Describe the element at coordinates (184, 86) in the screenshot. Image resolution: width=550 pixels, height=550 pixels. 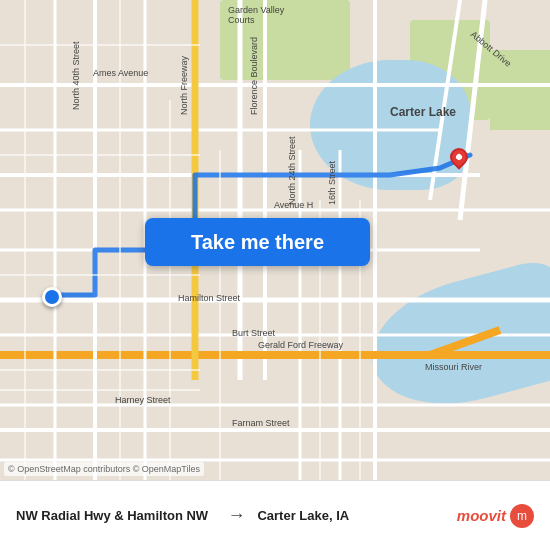
I see `north-freeway-label: North Freeway` at that location.